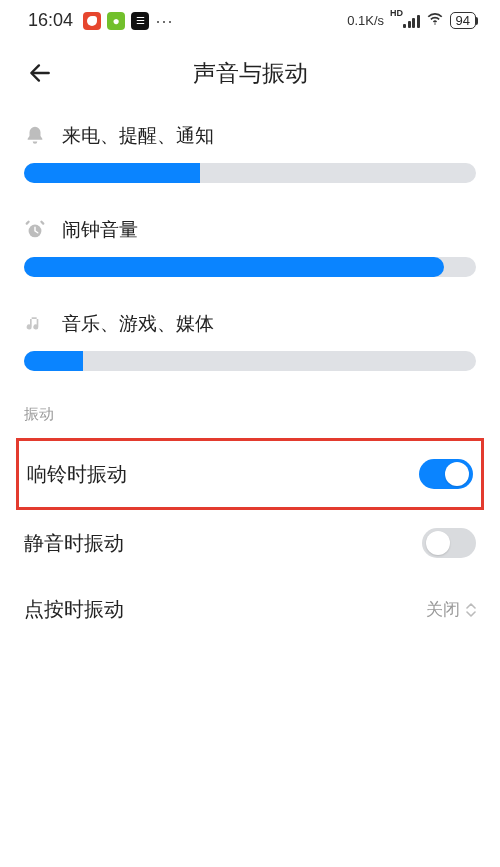  What do you see at coordinates (250, 341) in the screenshot?
I see `slider-media: 音乐、游戏、媒体` at bounding box center [250, 341].